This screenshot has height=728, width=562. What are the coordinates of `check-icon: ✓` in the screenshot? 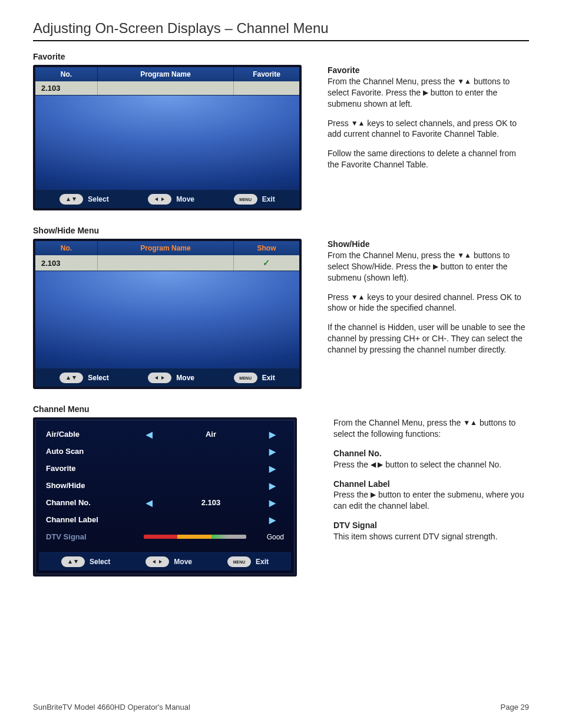 It's located at (266, 263).